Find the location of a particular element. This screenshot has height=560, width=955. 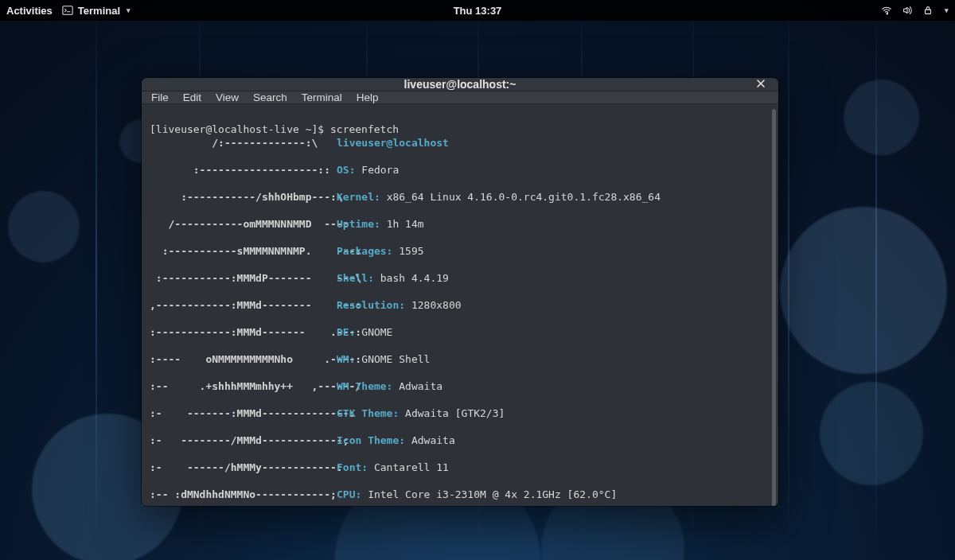

info-shell: bash 4.4.19 is located at coordinates (415, 278).